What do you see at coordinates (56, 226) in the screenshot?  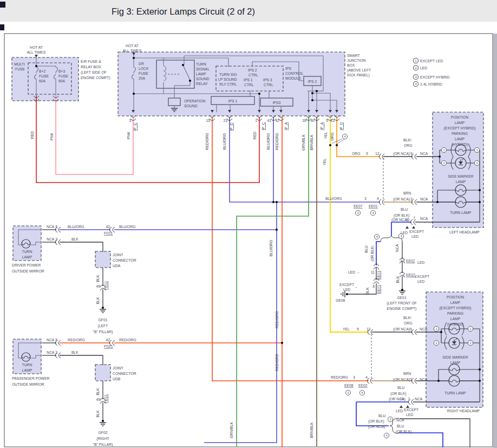 I see `diagram-label: 5` at bounding box center [56, 226].